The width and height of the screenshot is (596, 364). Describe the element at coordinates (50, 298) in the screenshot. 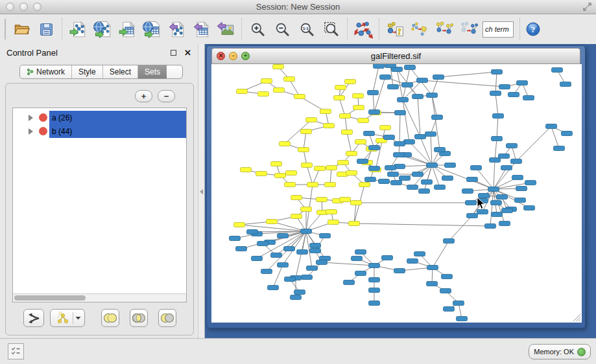

I see `scrollbar-thumb` at that location.